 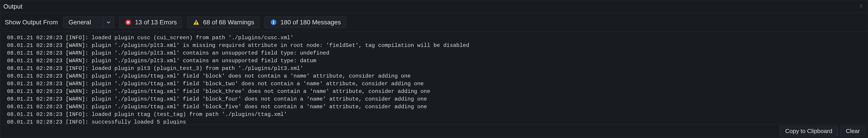 I want to click on clear-button: Clear, so click(x=853, y=131).